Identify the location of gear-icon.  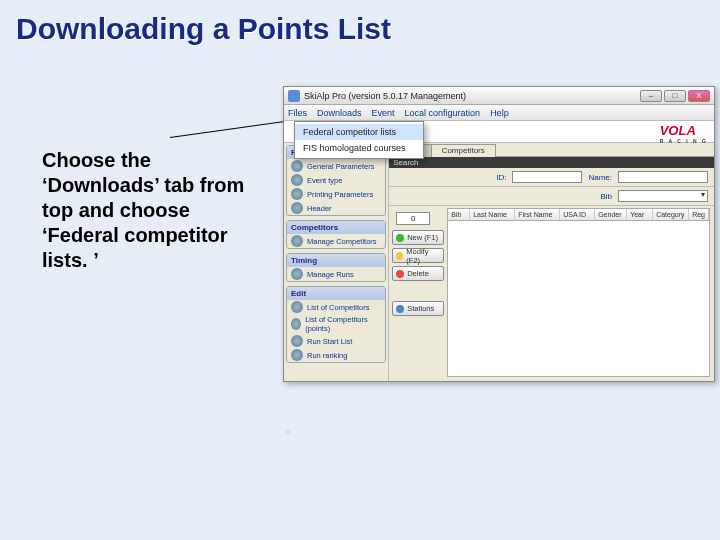
(297, 166).